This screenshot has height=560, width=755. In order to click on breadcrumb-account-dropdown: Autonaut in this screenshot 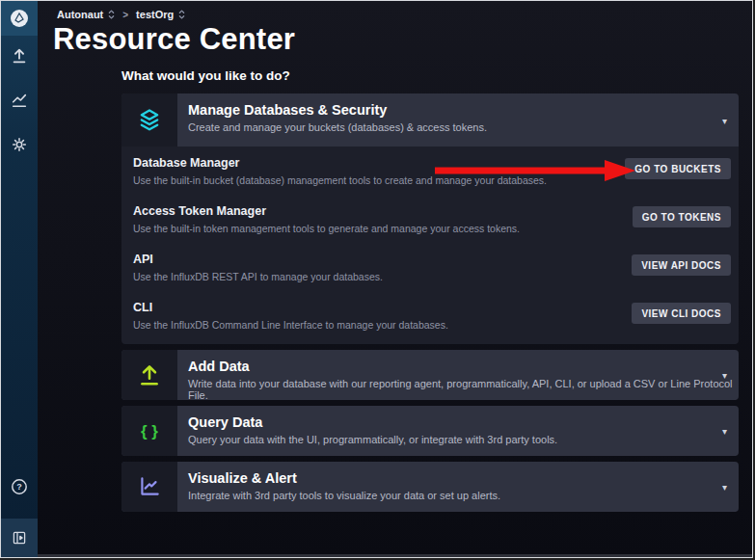, I will do `click(86, 14)`.